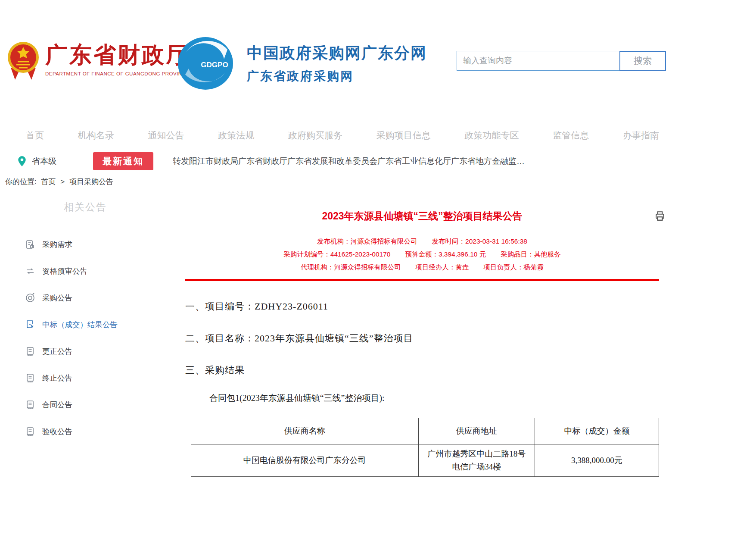 The image size is (756, 535). I want to click on site-subtitle: 广东省政府采购网, so click(337, 76).